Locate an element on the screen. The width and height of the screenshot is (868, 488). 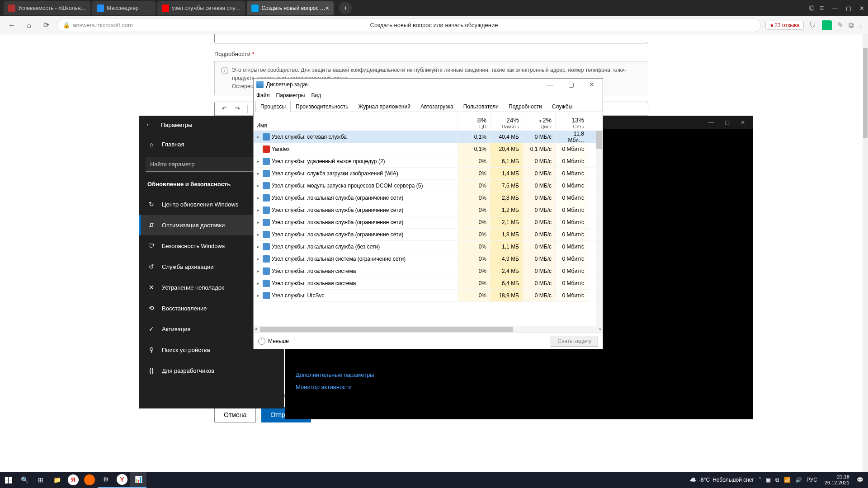
tm-tab-2: Журнал приложений is located at coordinates (384, 107).